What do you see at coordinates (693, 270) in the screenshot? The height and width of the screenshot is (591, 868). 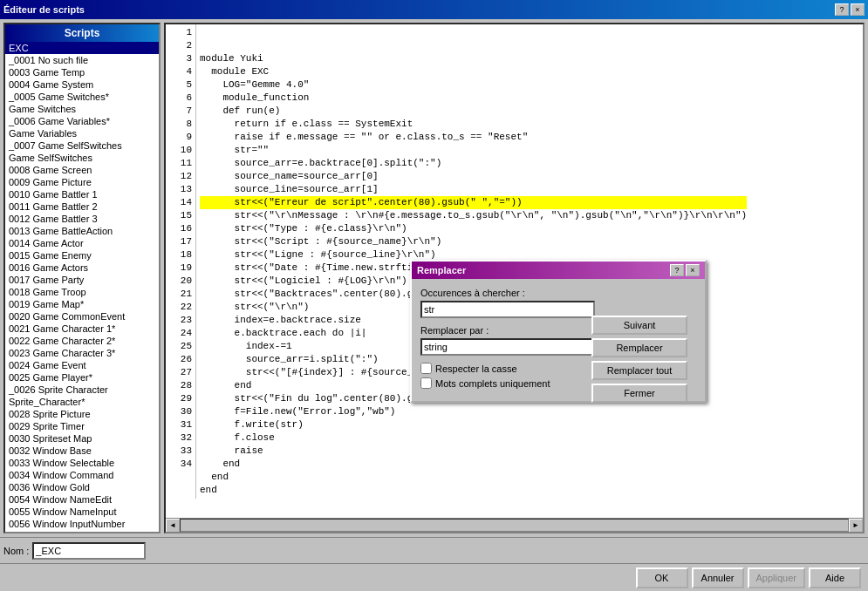 I see `dialog-close-button: ×` at bounding box center [693, 270].